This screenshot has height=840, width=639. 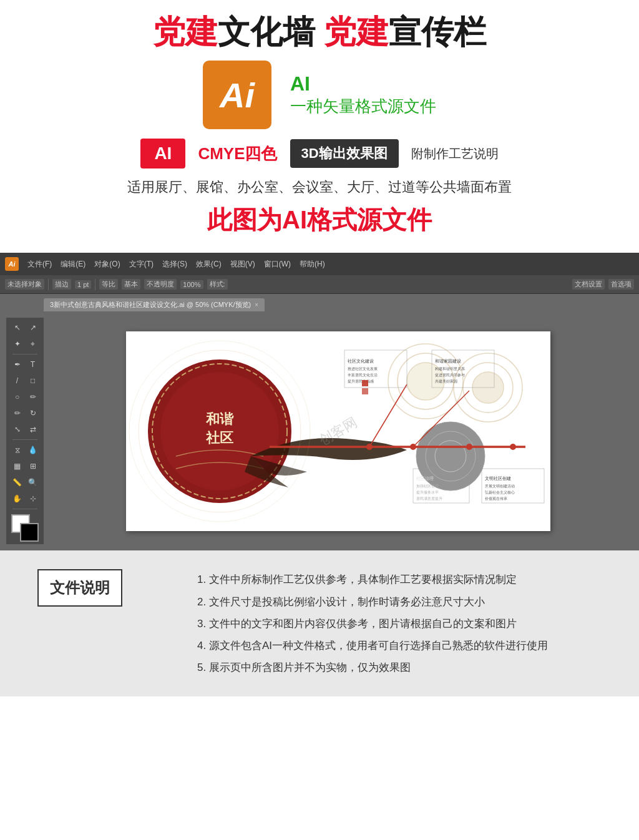 I want to click on type-tool: T, so click(x=33, y=364).